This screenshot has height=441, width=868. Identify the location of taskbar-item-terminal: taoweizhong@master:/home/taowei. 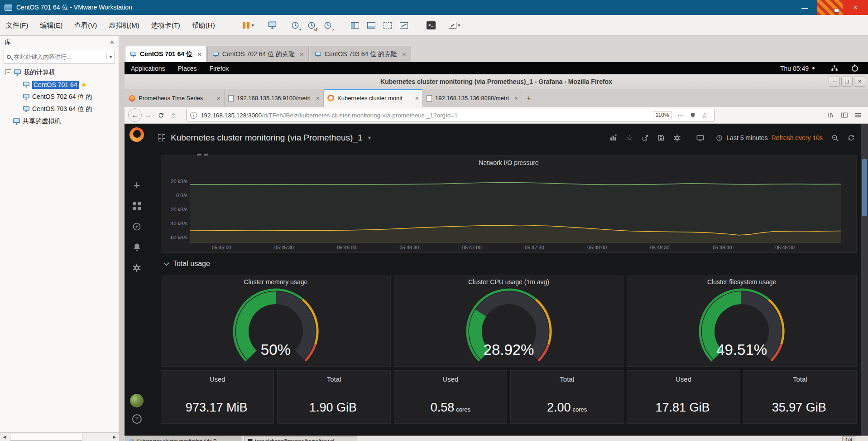
(301, 439).